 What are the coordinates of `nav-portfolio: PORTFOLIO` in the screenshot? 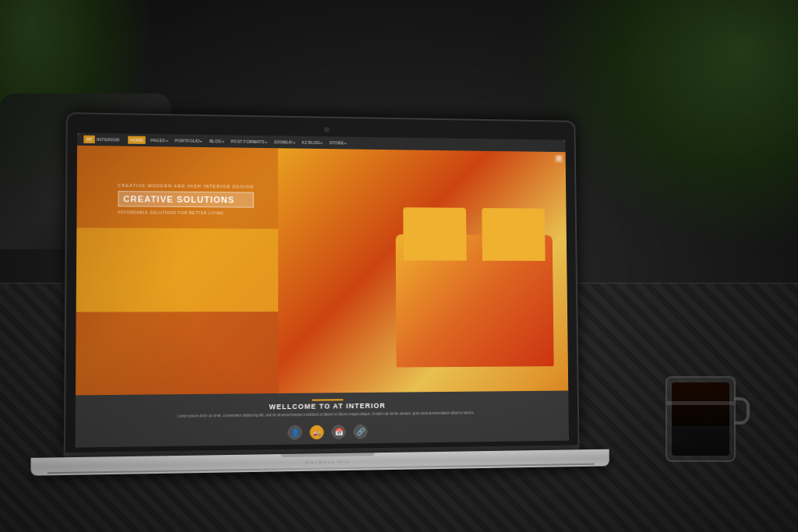 It's located at (189, 140).